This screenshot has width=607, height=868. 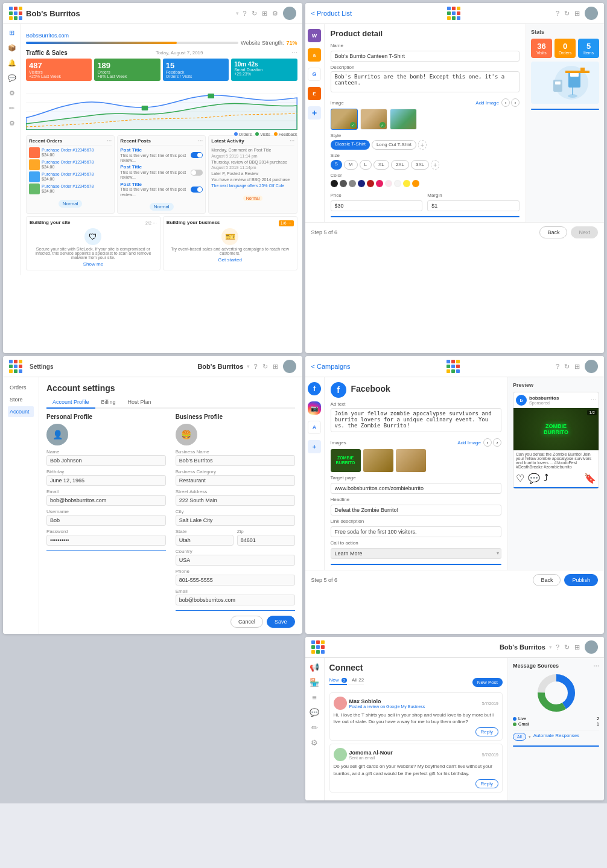 What do you see at coordinates (140, 402) in the screenshot?
I see `tab-host-plan: Host Plan` at bounding box center [140, 402].